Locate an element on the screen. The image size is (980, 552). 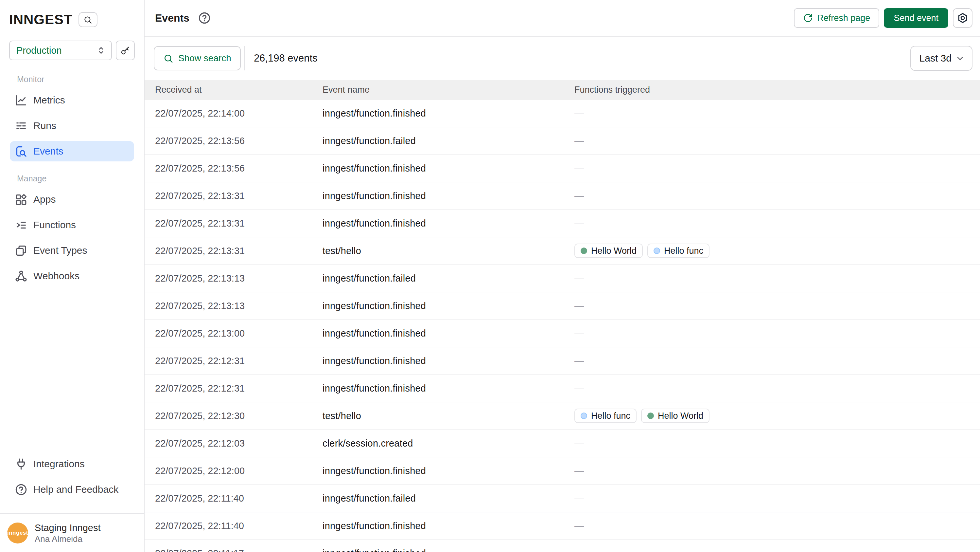
page-help-button is located at coordinates (205, 18).